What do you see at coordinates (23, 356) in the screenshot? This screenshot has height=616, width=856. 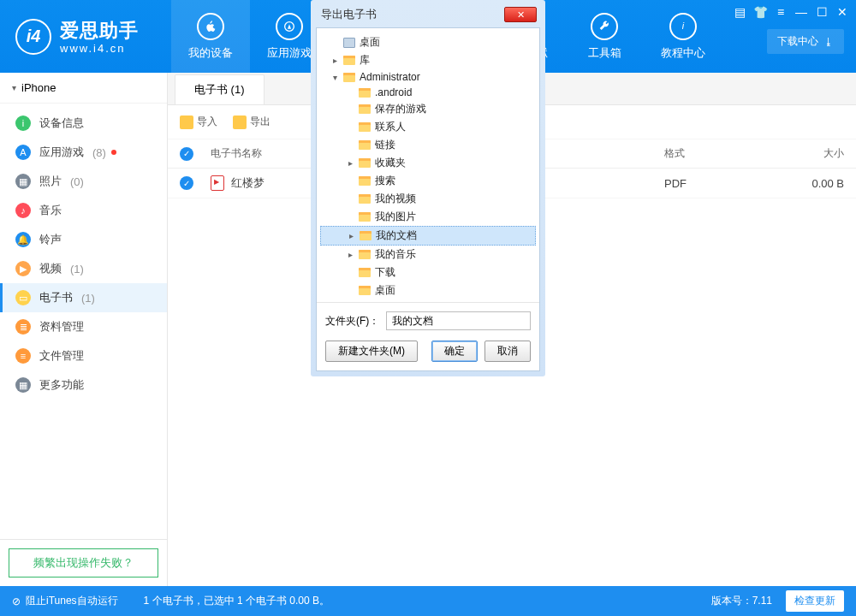 I see `file-icon: ≡` at bounding box center [23, 356].